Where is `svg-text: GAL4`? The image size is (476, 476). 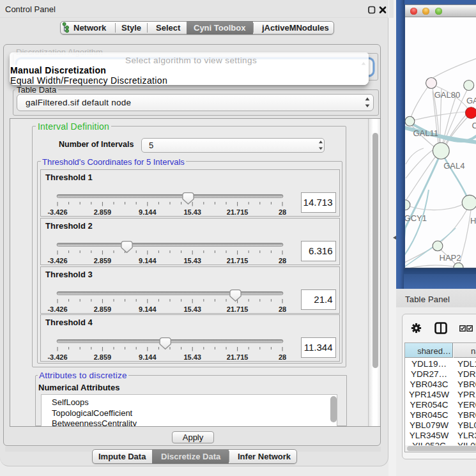 svg-text: GAL4 is located at coordinates (454, 166).